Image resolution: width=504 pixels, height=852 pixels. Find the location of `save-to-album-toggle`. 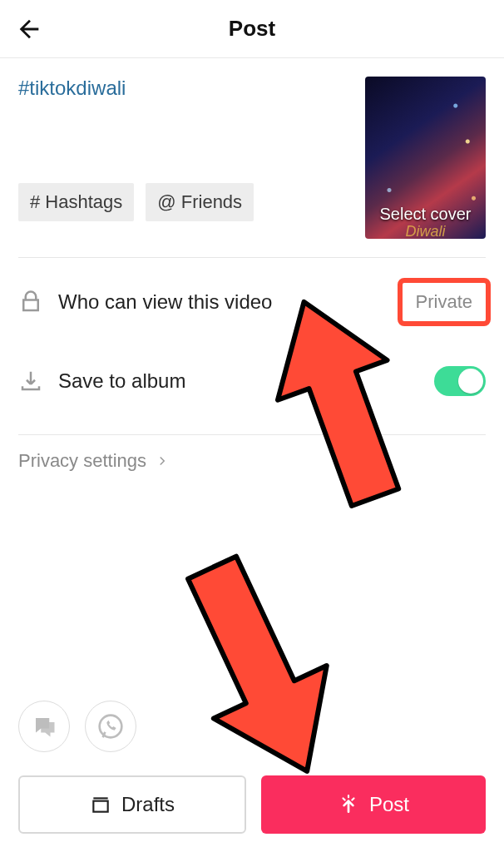

save-to-album-toggle is located at coordinates (460, 381).